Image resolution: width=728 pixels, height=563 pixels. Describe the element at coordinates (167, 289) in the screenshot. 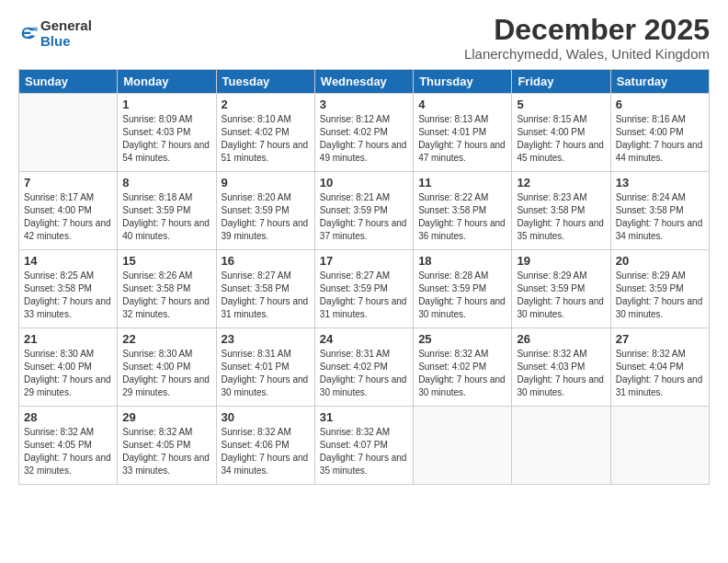

I see `calendar-day-cell: 15Sunrise: 8:26 AMSunset: 3:58 PMDayligh…` at that location.